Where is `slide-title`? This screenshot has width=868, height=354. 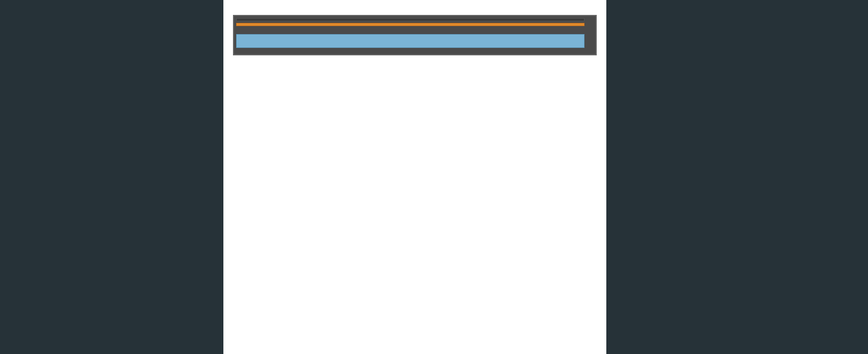
slide-title is located at coordinates (415, 7).